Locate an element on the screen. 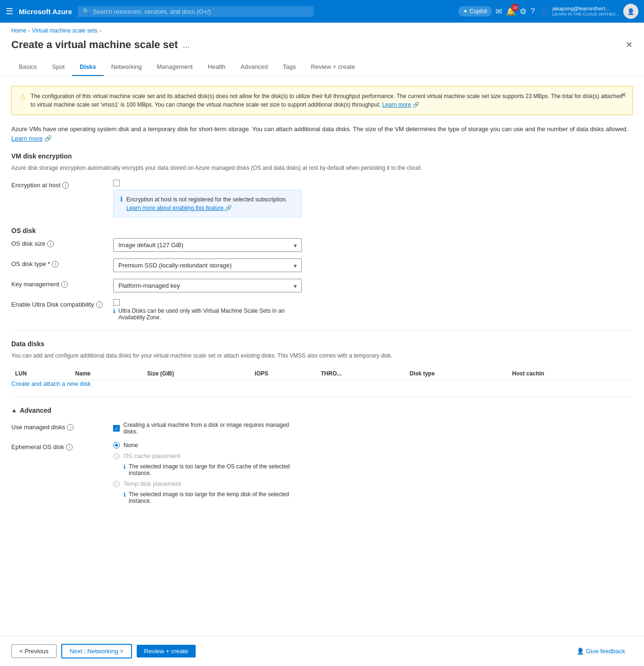 This screenshot has width=644, height=666. data-disks-table: LUN Name Size (GiB) IOPS THRO... Disk ty… is located at coordinates (322, 374).